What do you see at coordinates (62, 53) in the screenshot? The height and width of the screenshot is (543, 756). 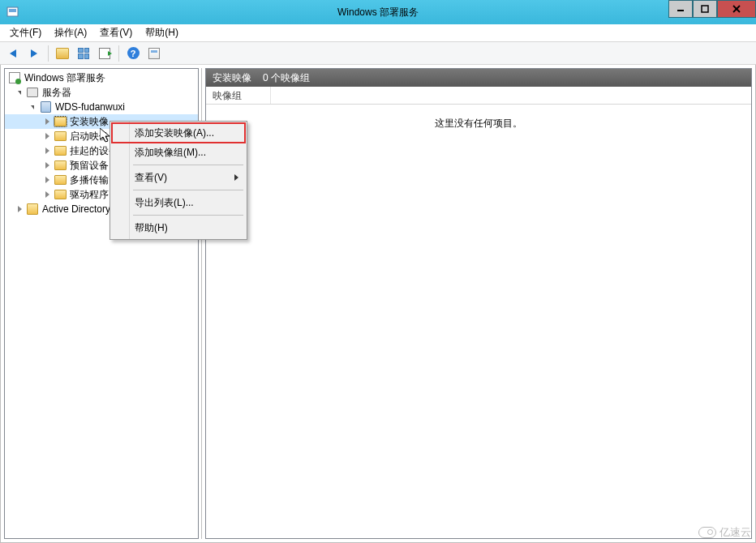 I see `folder-up-icon` at bounding box center [62, 53].